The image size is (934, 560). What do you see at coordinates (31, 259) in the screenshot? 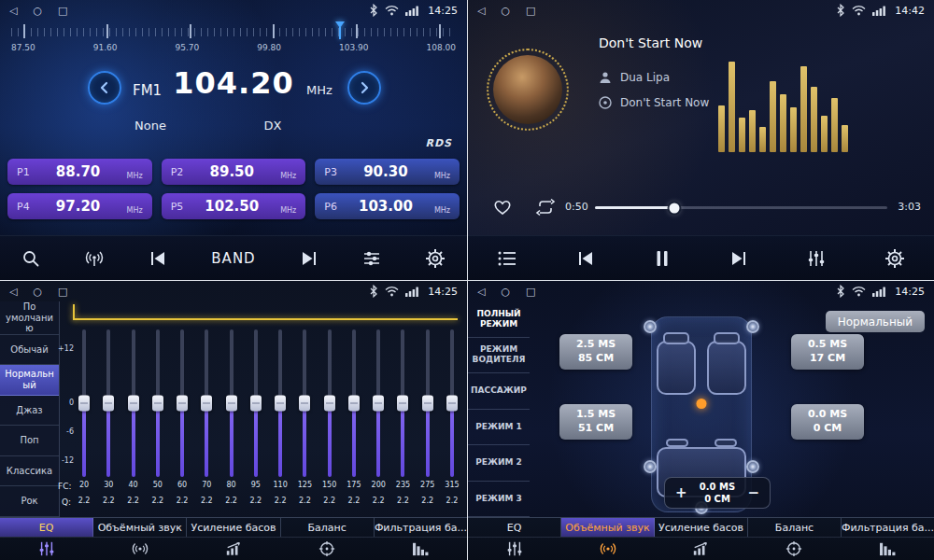
I see `scan-button` at bounding box center [31, 259].